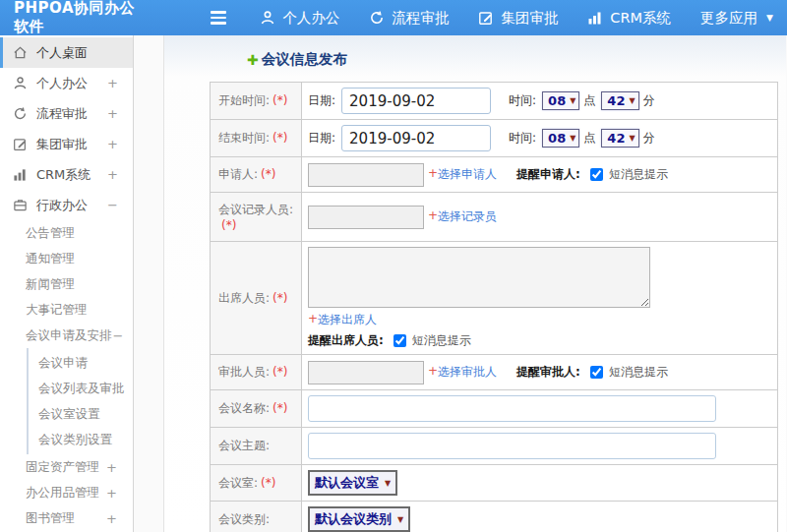 This screenshot has width=787, height=532. What do you see at coordinates (596, 175) in the screenshot?
I see `applicant-sms-checkbox` at bounding box center [596, 175].